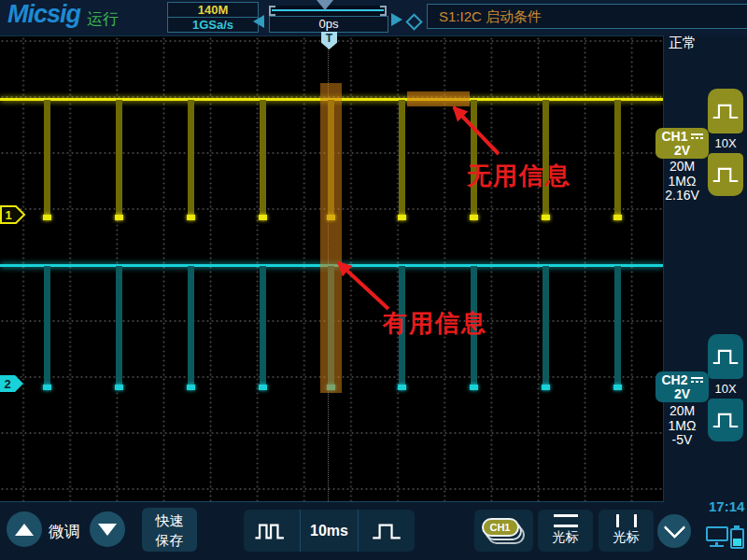 This screenshot has width=747, height=560. I want to click on channel-stack-icon: CH1, so click(504, 531).